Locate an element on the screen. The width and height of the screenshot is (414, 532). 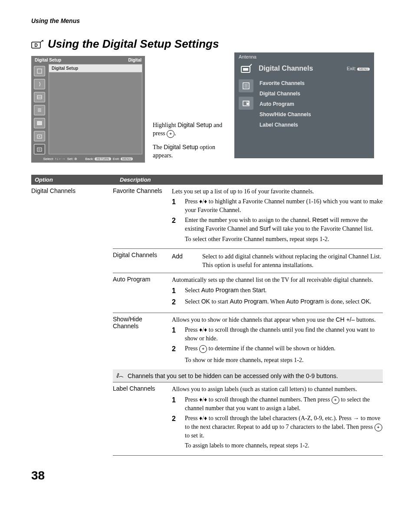
sub-option-label: Show/Hide Channels is located at coordinates (142, 341).